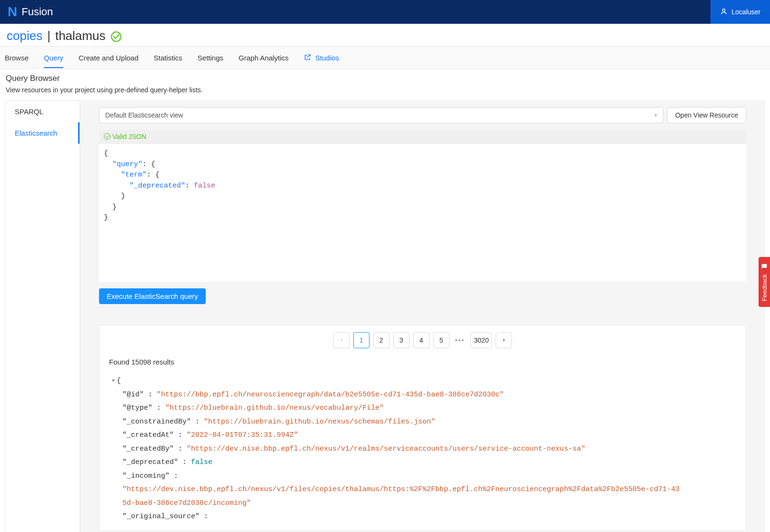 The height and width of the screenshot is (532, 770). I want to click on execute-query-button: Execute ElasticSearch query, so click(152, 296).